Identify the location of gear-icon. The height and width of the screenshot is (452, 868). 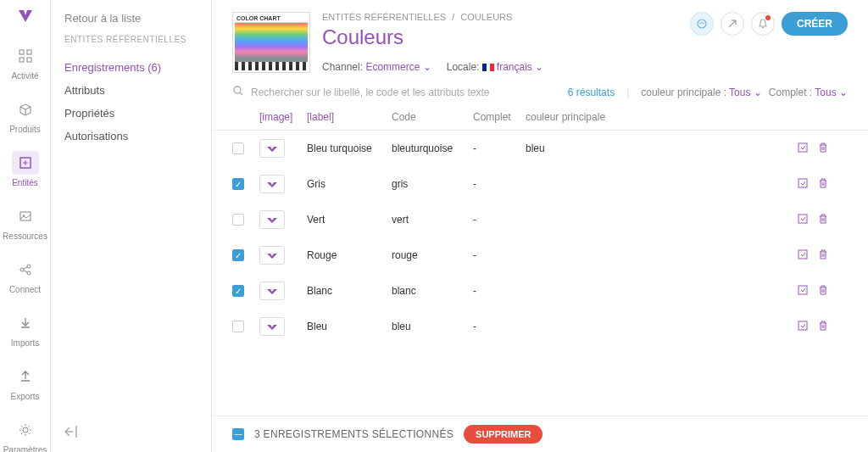
(25, 430).